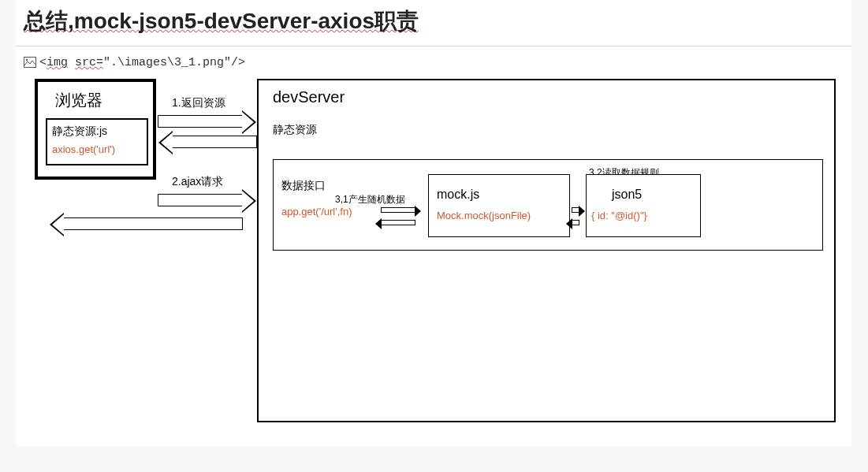 This screenshot has height=472, width=868. What do you see at coordinates (295, 130) in the screenshot?
I see `devserver-static-label: 静态资源` at bounding box center [295, 130].